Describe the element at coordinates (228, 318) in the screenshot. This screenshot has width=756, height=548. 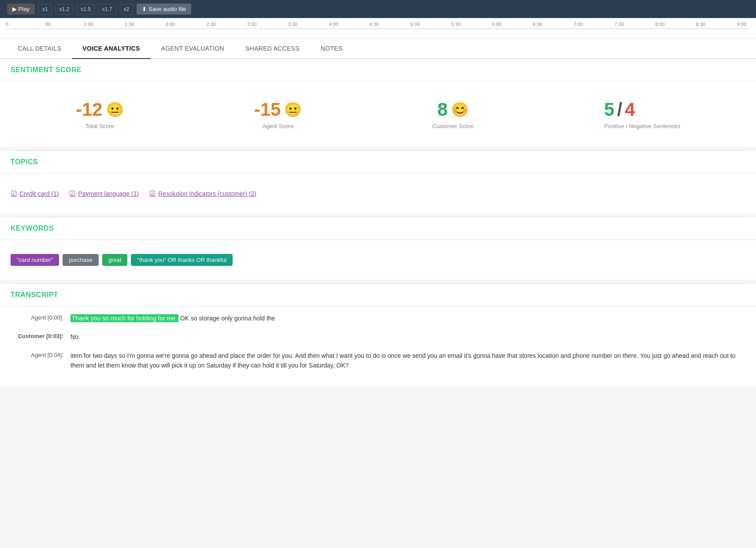
I see `transcript-plain-1: OK so storage only gonna hold the` at that location.